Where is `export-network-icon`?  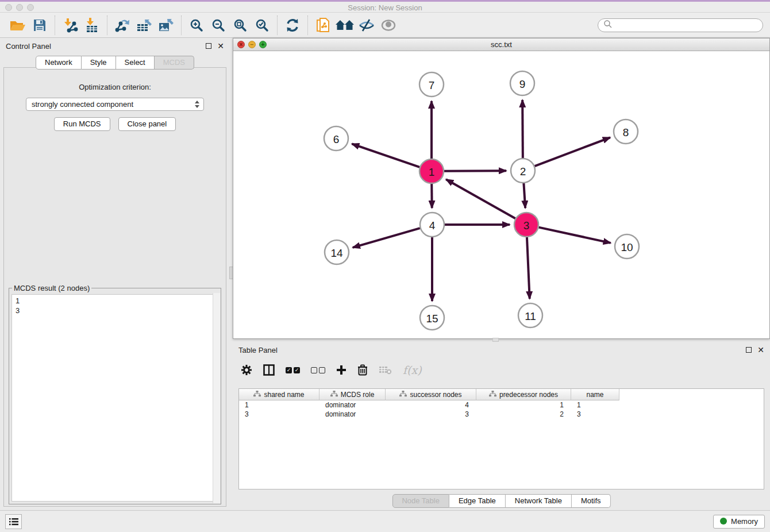
export-network-icon is located at coordinates (122, 25).